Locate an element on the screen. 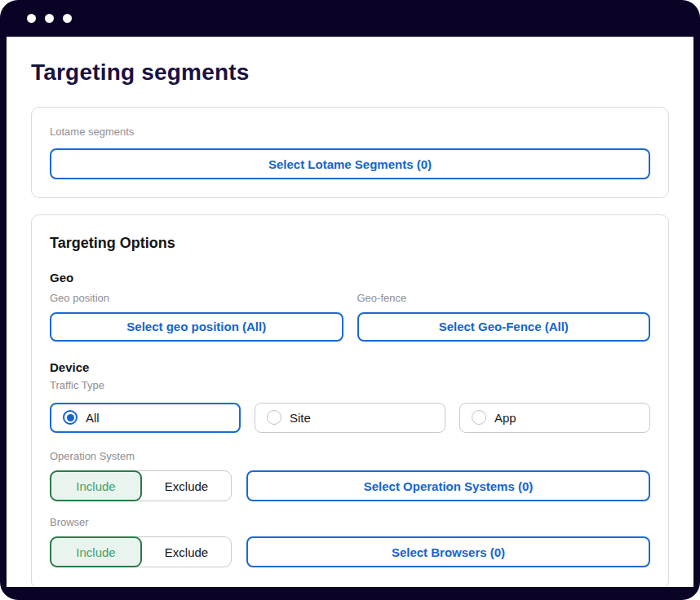  browser-label: Browser is located at coordinates (350, 523).